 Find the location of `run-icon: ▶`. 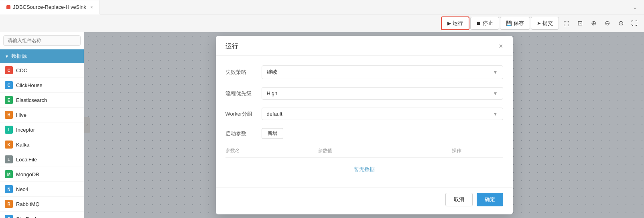

run-icon: ▶ is located at coordinates (449, 23).